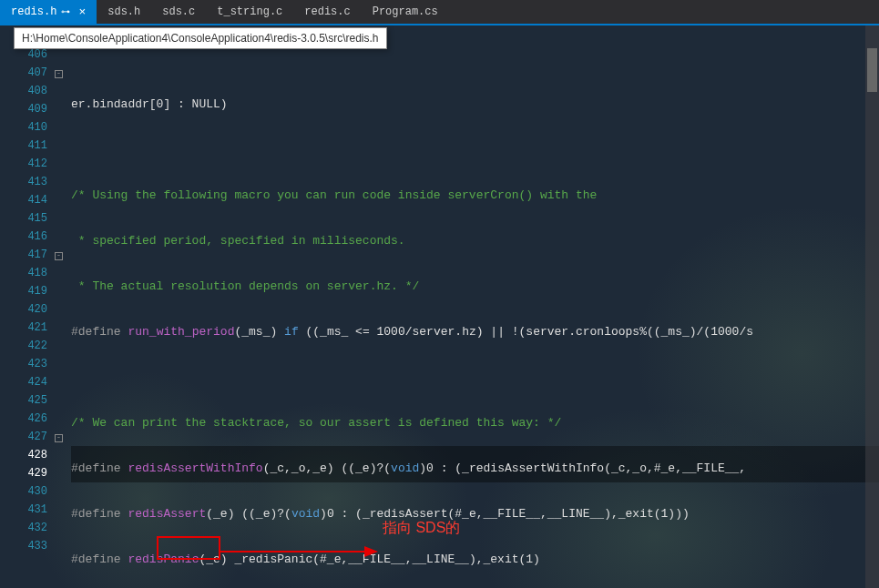  What do you see at coordinates (475, 469) in the screenshot?
I see `code-line: #define redisAssertWithInfo(_c,_o,_e) ((…` at bounding box center [475, 469].